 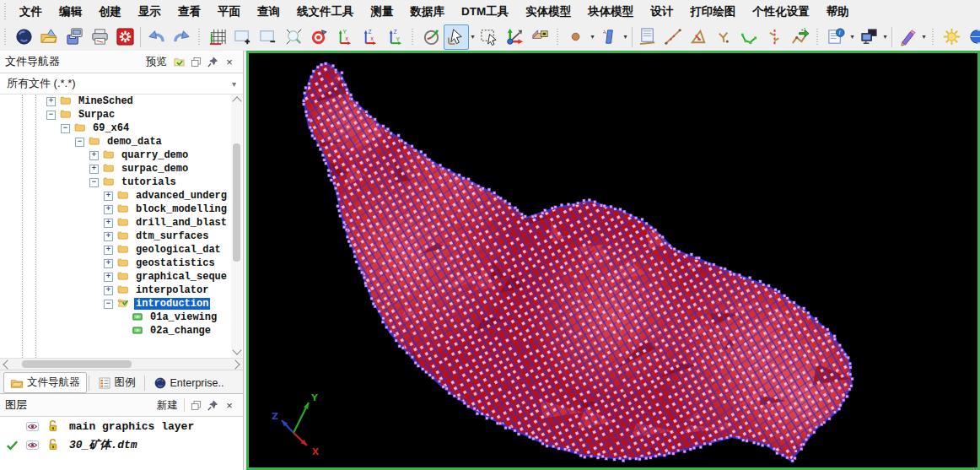 What do you see at coordinates (106, 101) in the screenshot?
I see `tree-item-label: MineSched` at bounding box center [106, 101].